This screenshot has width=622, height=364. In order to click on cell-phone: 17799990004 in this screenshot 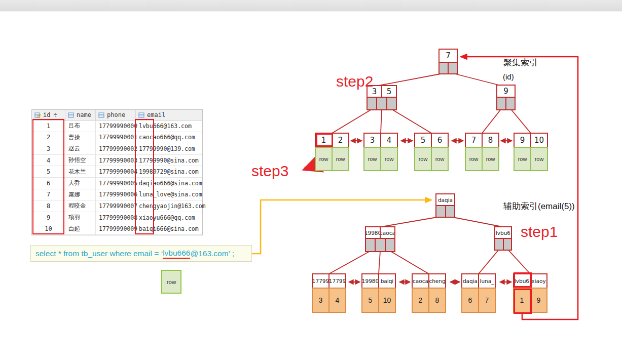, I will do `click(116, 172)`.